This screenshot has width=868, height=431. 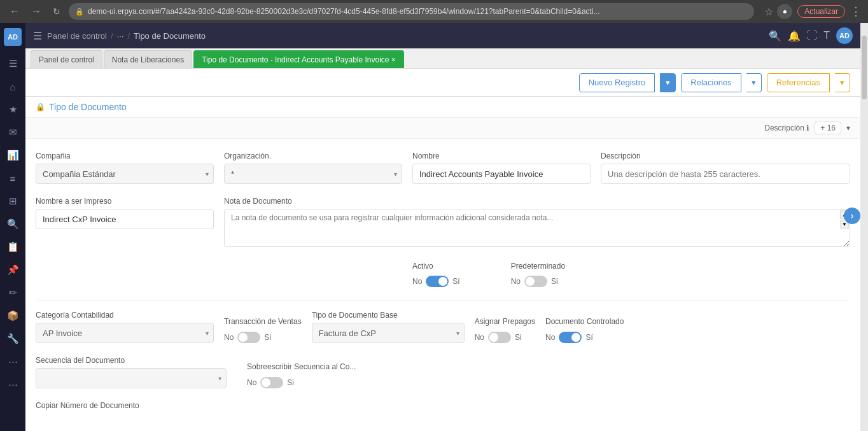 I want to click on sobreescribir-toggle, so click(x=272, y=383).